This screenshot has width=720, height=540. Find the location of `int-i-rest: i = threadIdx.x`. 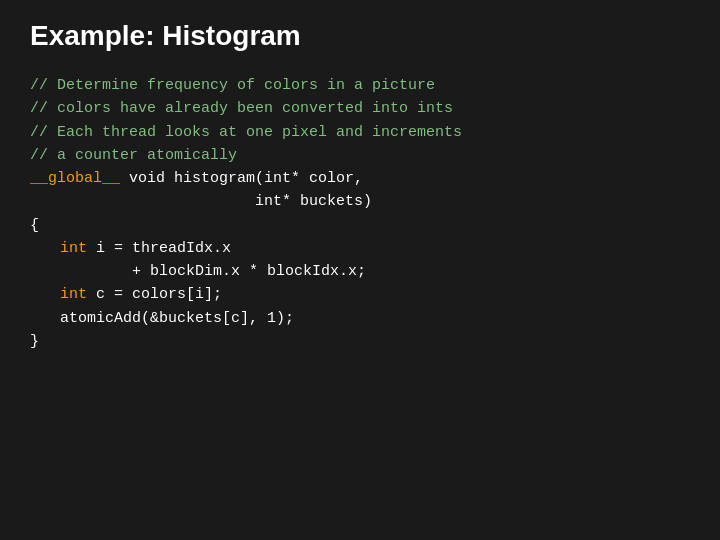

int-i-rest: i = threadIdx.x is located at coordinates (159, 248).